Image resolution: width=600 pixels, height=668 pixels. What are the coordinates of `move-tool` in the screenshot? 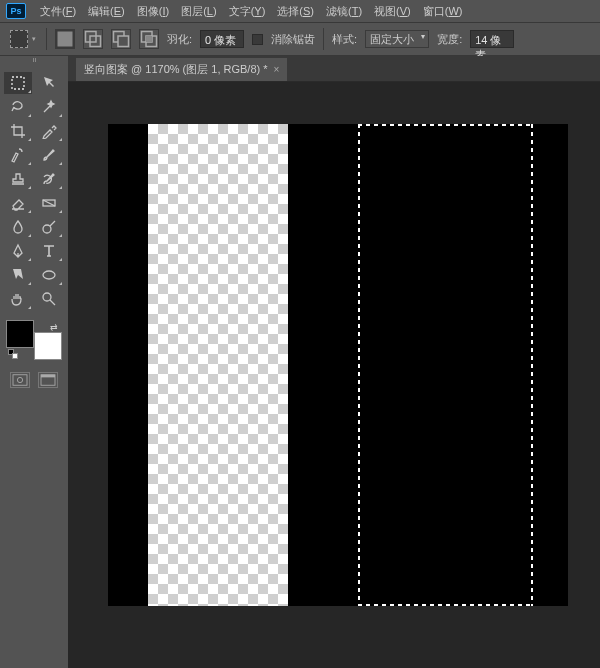 It's located at (49, 83).